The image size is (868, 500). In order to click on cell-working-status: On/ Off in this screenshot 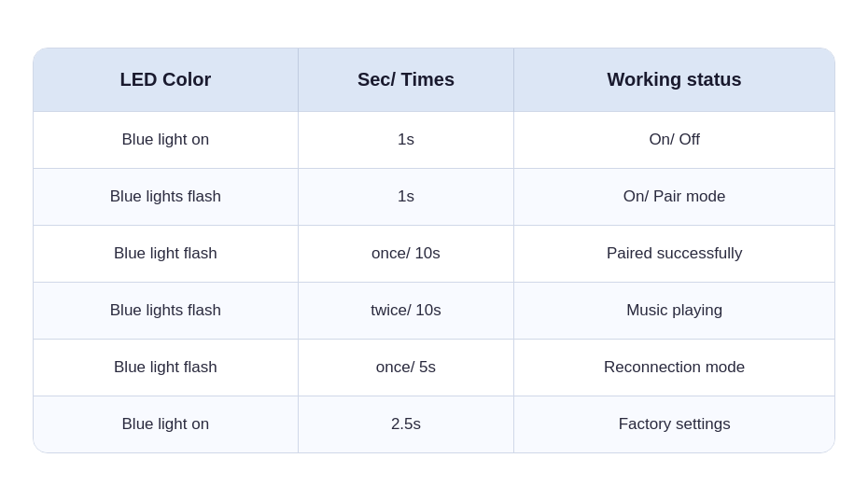, I will do `click(674, 140)`.